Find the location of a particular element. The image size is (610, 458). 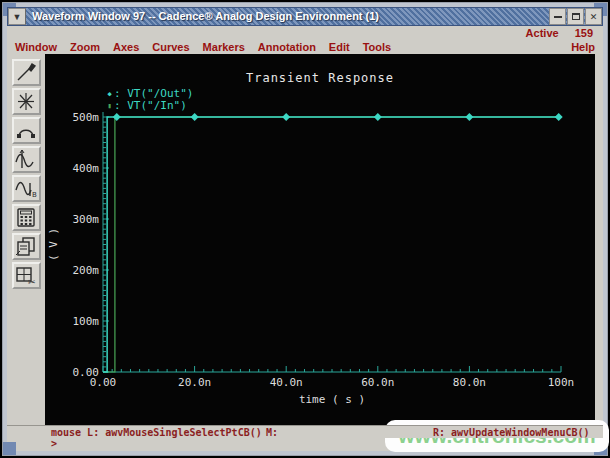

arc-endpoints-icon is located at coordinates (26, 130).